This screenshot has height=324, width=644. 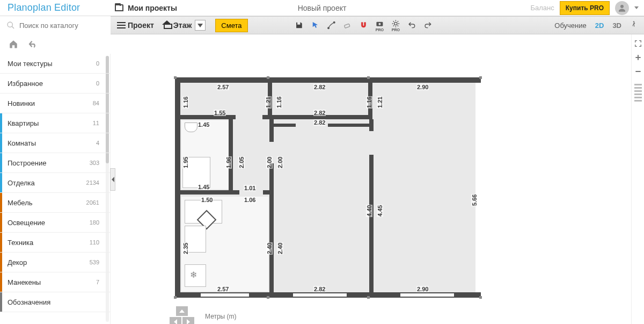 What do you see at coordinates (207, 200) in the screenshot?
I see `dim: 1.50` at bounding box center [207, 200].